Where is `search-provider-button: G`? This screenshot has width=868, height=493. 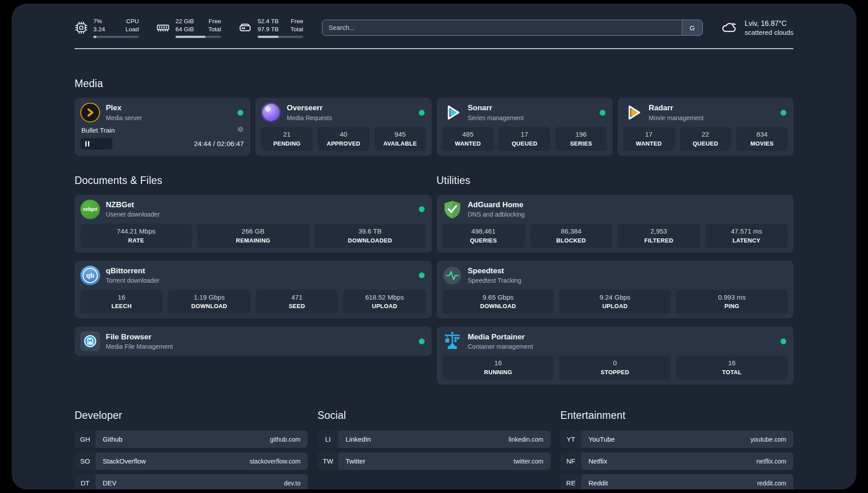 search-provider-button: G is located at coordinates (692, 28).